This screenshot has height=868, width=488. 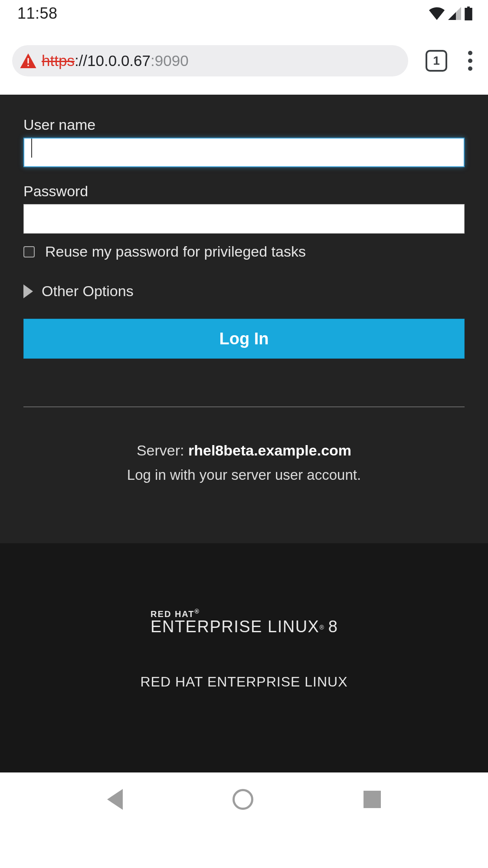 What do you see at coordinates (37, 13) in the screenshot?
I see `statusbar-time: 11:58` at bounding box center [37, 13].